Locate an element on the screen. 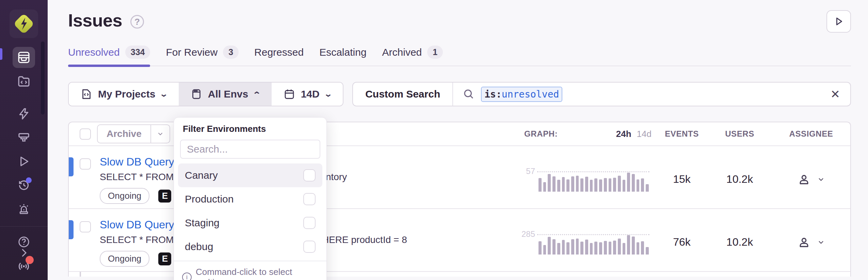 Image resolution: width=868 pixels, height=280 pixels. info-icon: i is located at coordinates (187, 276).